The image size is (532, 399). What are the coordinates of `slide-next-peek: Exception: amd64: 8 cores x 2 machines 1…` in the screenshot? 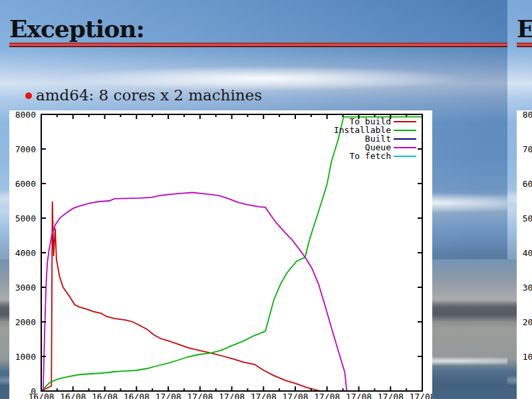 It's located at (520, 200).